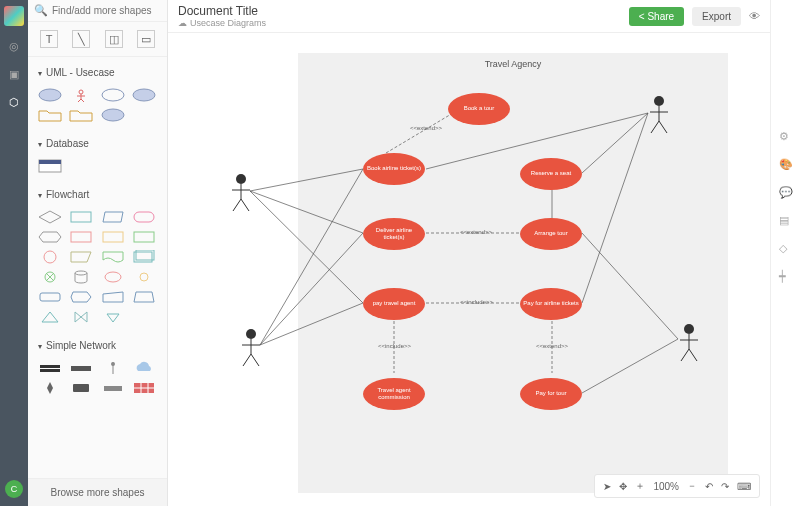  What do you see at coordinates (113, 297) in the screenshot?
I see `shape-manual` at bounding box center [113, 297].